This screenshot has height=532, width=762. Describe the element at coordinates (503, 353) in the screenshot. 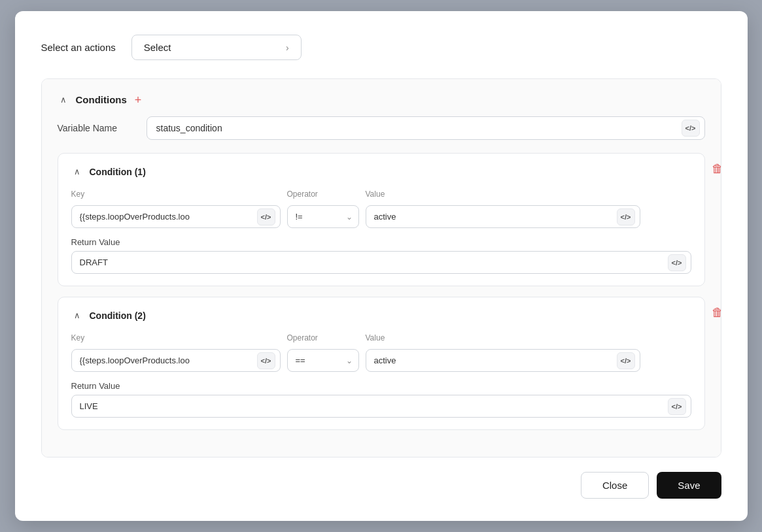

I see `condition-2-value-col: Value </>` at that location.